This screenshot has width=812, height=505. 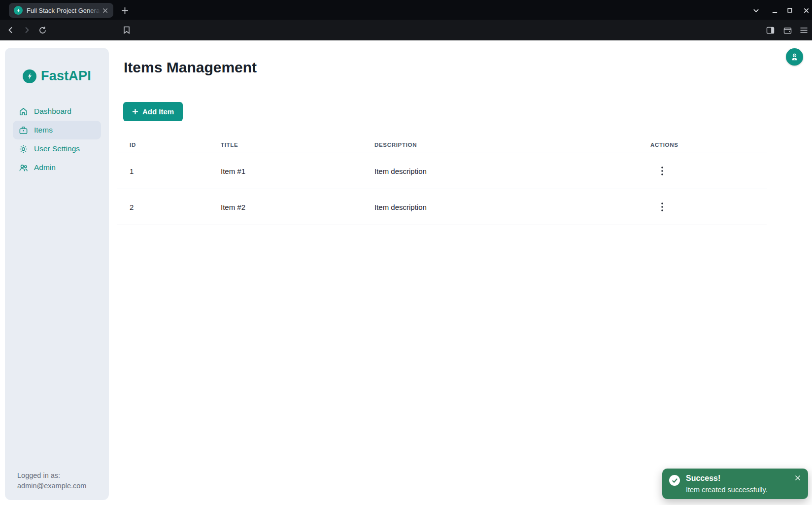 What do you see at coordinates (441, 145) in the screenshot?
I see `table-header-row: ID TITLE DESCRIPTION ACTIONS` at bounding box center [441, 145].